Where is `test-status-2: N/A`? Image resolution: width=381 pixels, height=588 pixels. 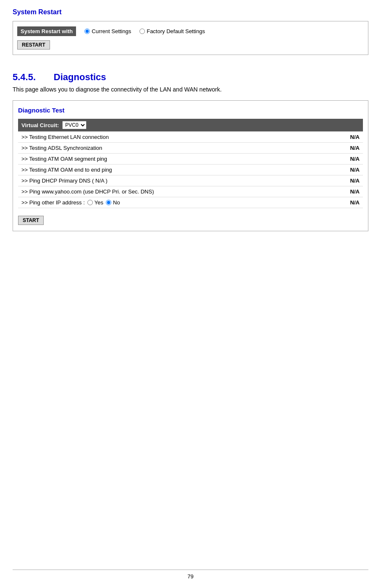 test-status-2: N/A is located at coordinates (355, 159).